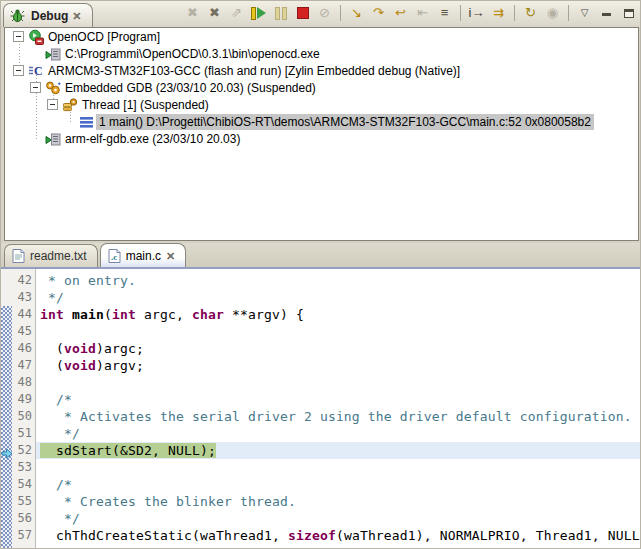  What do you see at coordinates (322, 54) in the screenshot?
I see `debug-tree-row: C:\Programmi\OpenOCD\0.3.1\bin\openocd.e…` at bounding box center [322, 54].